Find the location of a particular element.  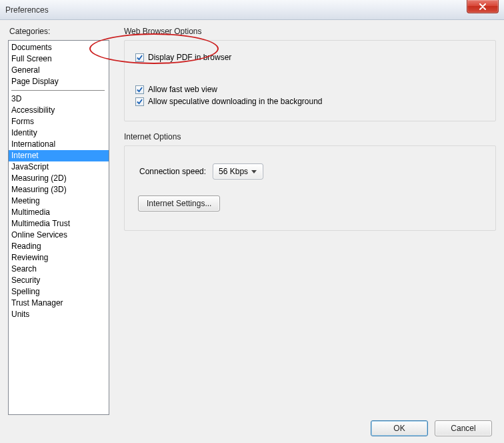

category-item: Documents is located at coordinates (59, 48).